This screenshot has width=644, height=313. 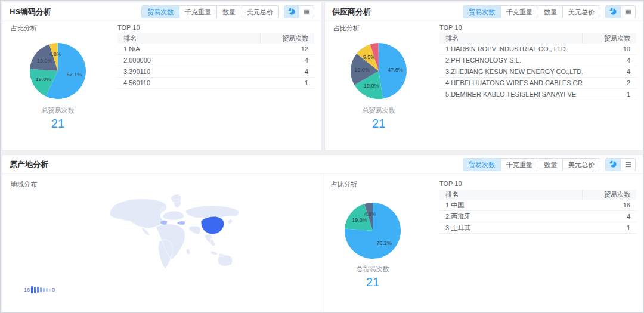 What do you see at coordinates (212, 225) in the screenshot?
I see `country-china` at bounding box center [212, 225].